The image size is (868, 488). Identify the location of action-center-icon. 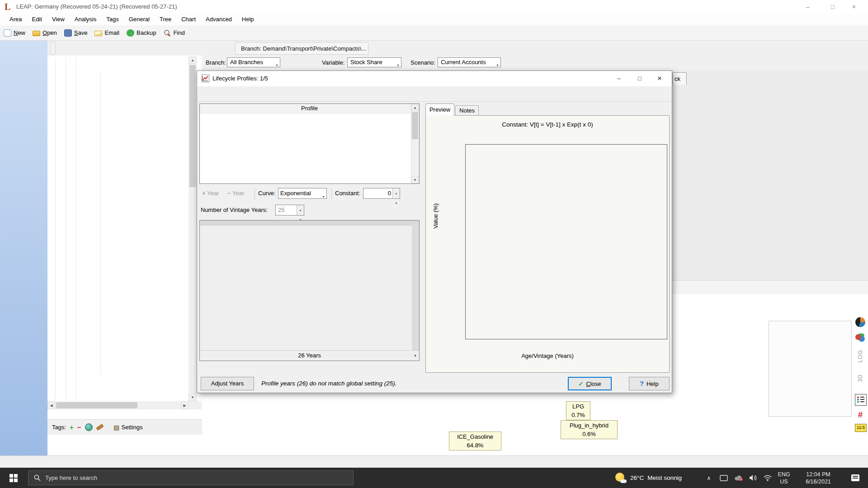
(855, 478).